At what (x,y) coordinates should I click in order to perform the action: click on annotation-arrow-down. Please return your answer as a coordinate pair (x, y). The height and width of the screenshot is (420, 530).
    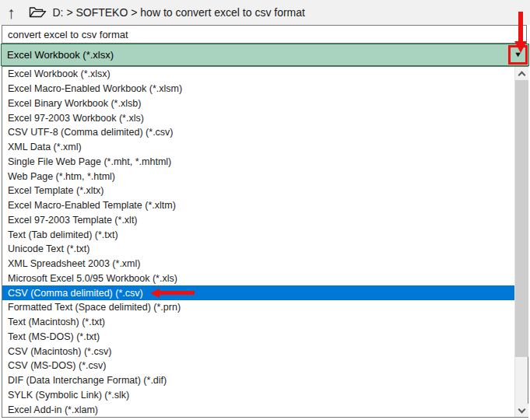
    Looking at the image, I should click on (521, 33).